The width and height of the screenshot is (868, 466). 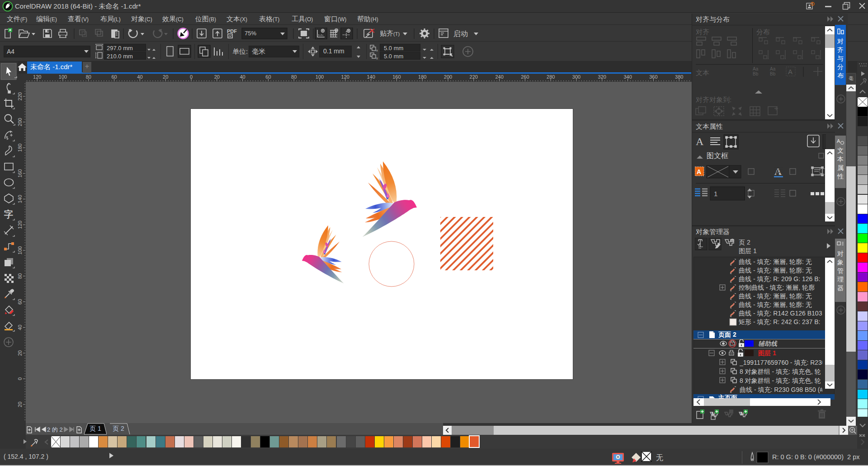 What do you see at coordinates (461, 33) in the screenshot?
I see `svg-text: 启动` at bounding box center [461, 33].